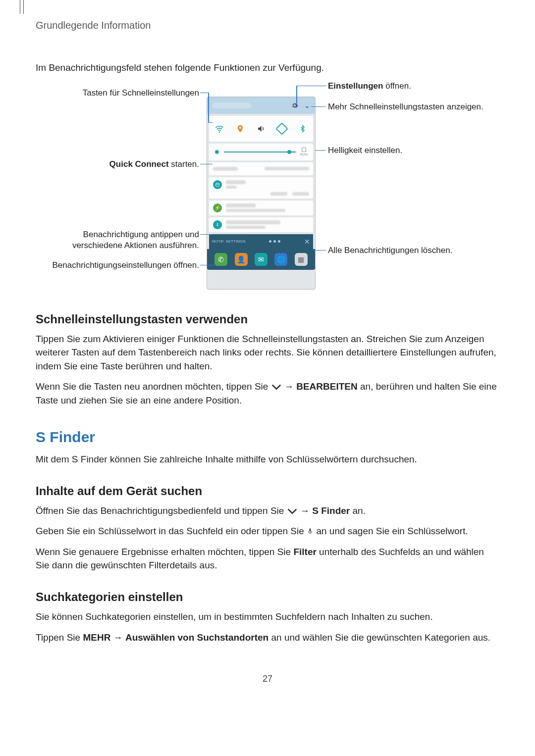  Describe the element at coordinates (295, 105) in the screenshot. I see `gear-icon` at that location.